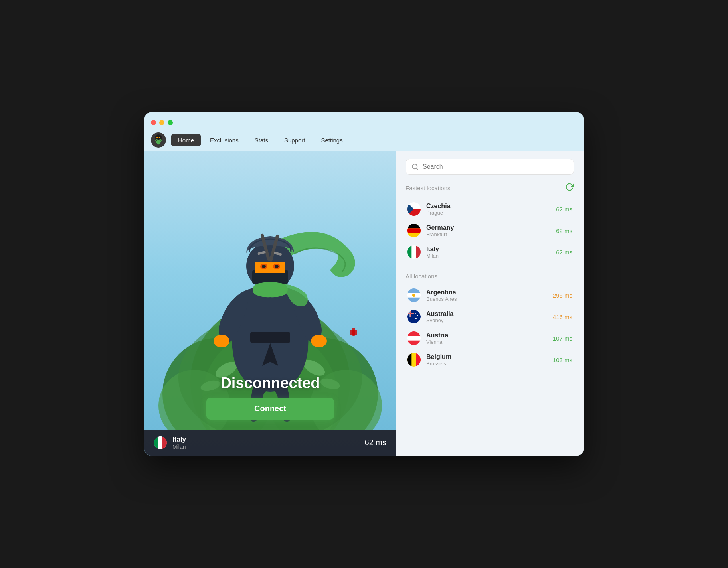 This screenshot has height=568, width=728. I want to click on location-item-argentina: Argentina Buenos Aires 295 ms, so click(490, 295).